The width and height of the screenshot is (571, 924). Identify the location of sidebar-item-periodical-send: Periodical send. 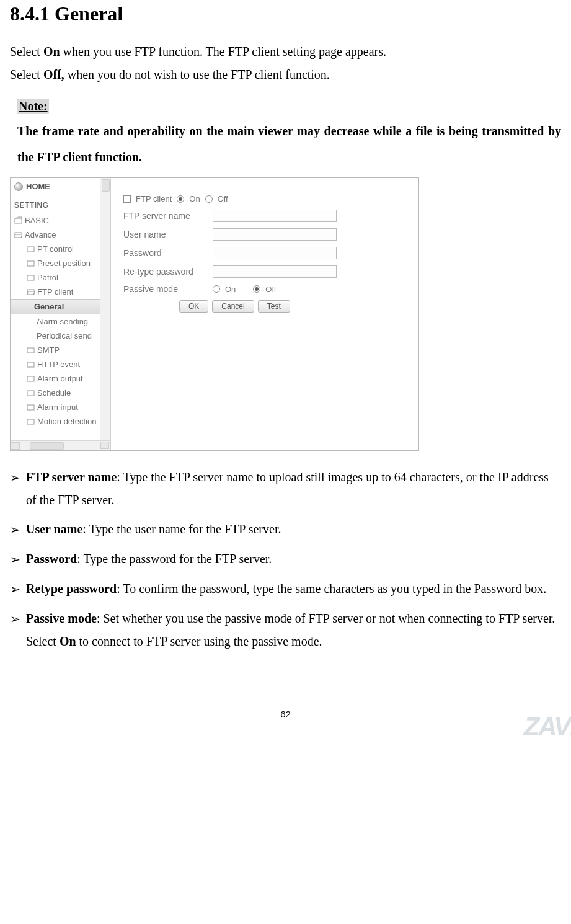
(62, 336).